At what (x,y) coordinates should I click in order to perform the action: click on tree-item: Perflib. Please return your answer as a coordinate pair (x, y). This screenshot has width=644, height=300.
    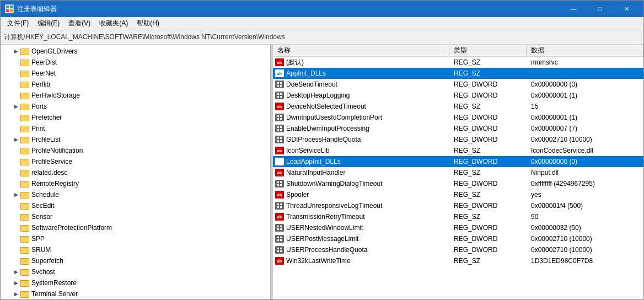
    Looking at the image, I should click on (136, 84).